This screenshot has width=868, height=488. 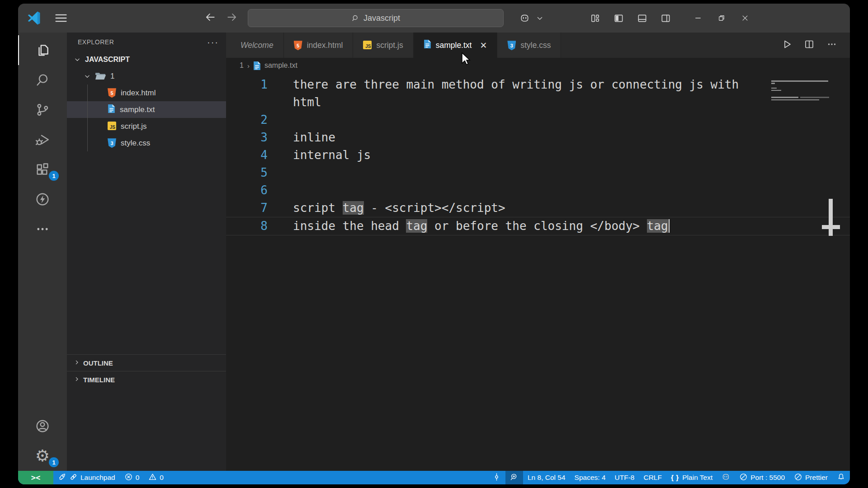 What do you see at coordinates (383, 45) in the screenshot?
I see `tab-script.js: JSscript.js` at bounding box center [383, 45].